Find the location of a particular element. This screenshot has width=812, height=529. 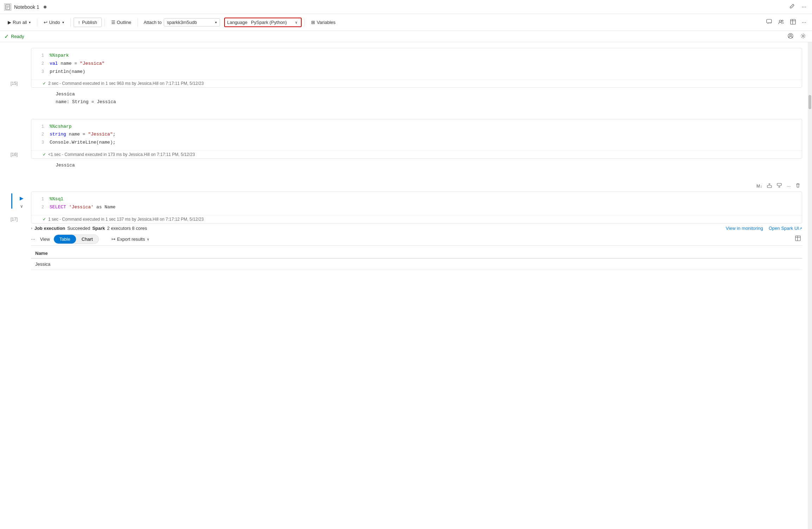

table-button is located at coordinates (793, 23).